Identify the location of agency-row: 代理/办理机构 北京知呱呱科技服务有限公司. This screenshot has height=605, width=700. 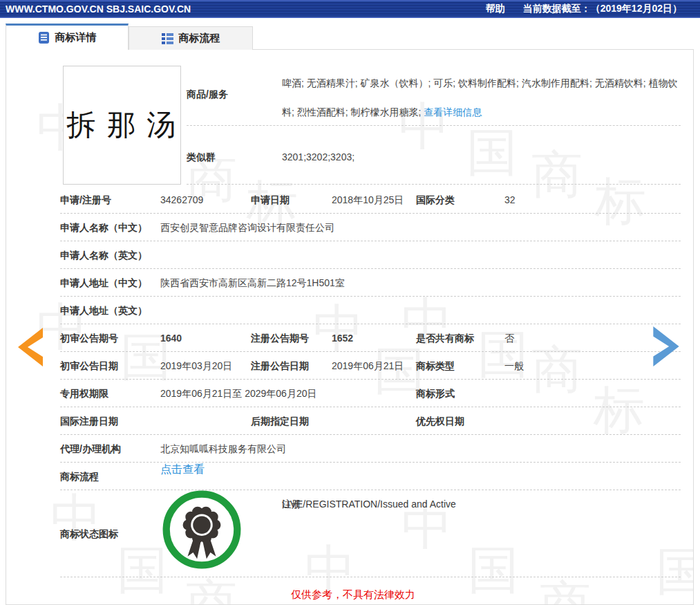
(370, 449).